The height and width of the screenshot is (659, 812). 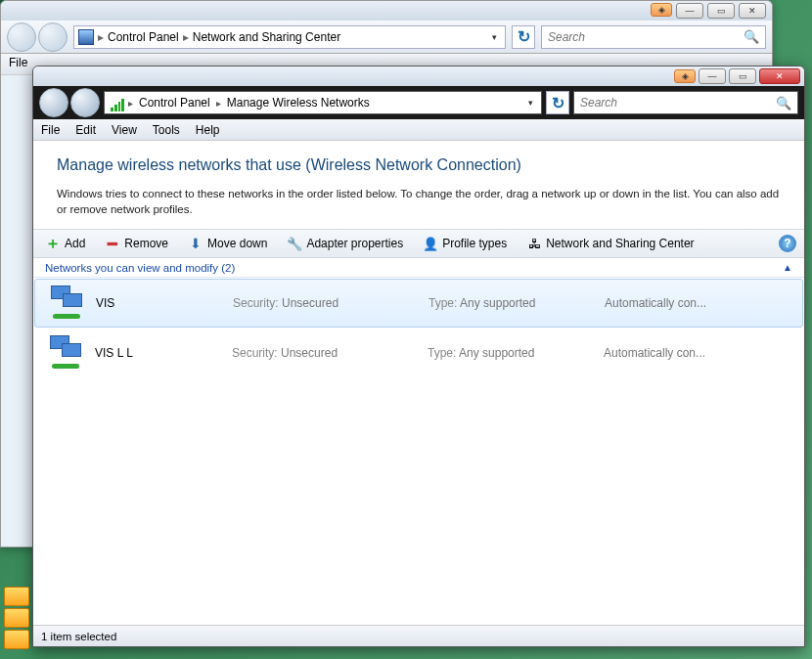 I want to click on help-button: ?, so click(x=788, y=243).